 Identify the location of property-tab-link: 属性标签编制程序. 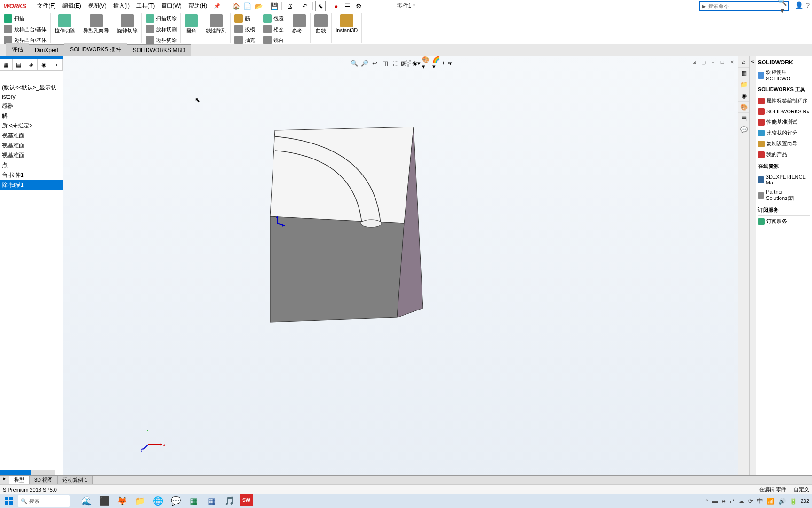
(784, 101).